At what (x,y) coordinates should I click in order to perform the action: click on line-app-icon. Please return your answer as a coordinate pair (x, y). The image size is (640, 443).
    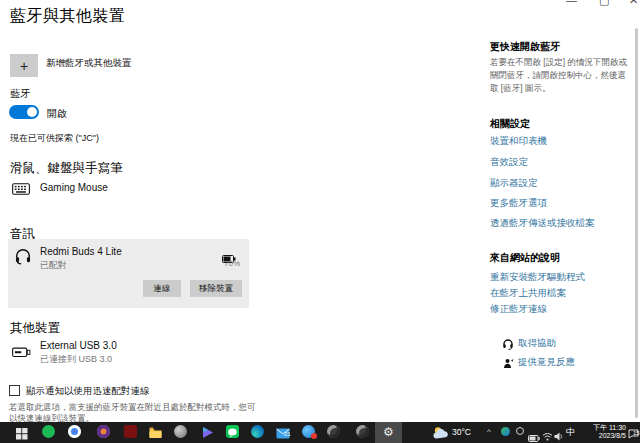
    Looking at the image, I should click on (232, 432).